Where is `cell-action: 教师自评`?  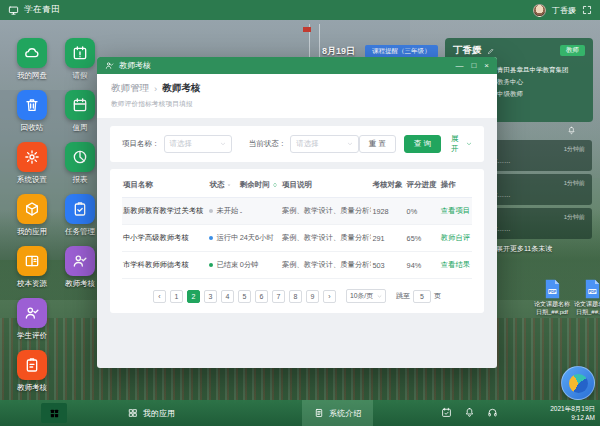 cell-action: 教师自评 is located at coordinates (456, 238).